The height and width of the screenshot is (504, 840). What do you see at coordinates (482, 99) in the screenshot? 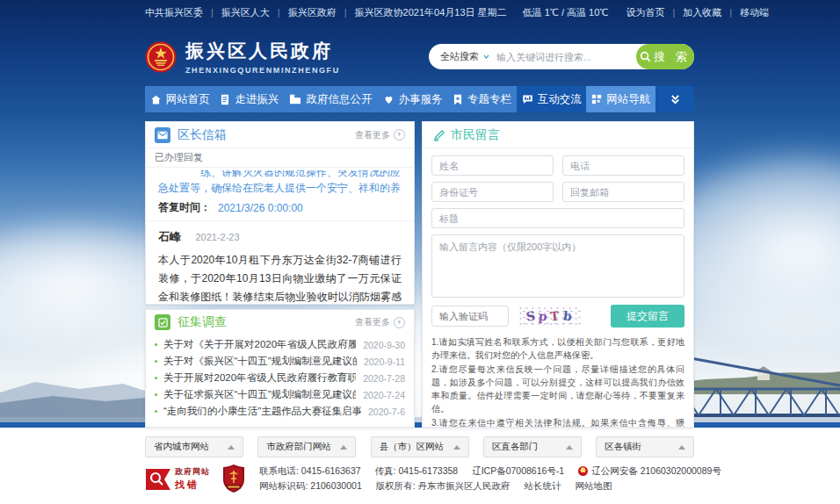
I see `nav-item-special-topics: 专题专栏` at bounding box center [482, 99].